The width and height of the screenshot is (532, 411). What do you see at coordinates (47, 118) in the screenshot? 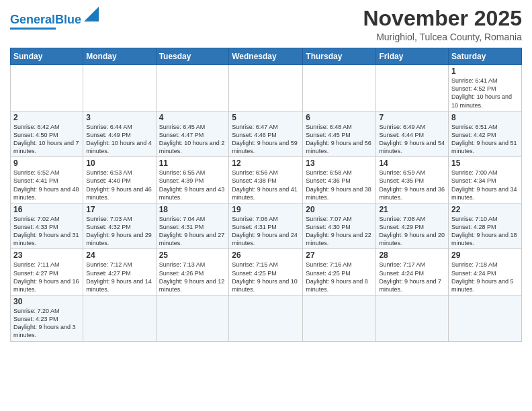
I see `day-number: 2` at bounding box center [47, 118].